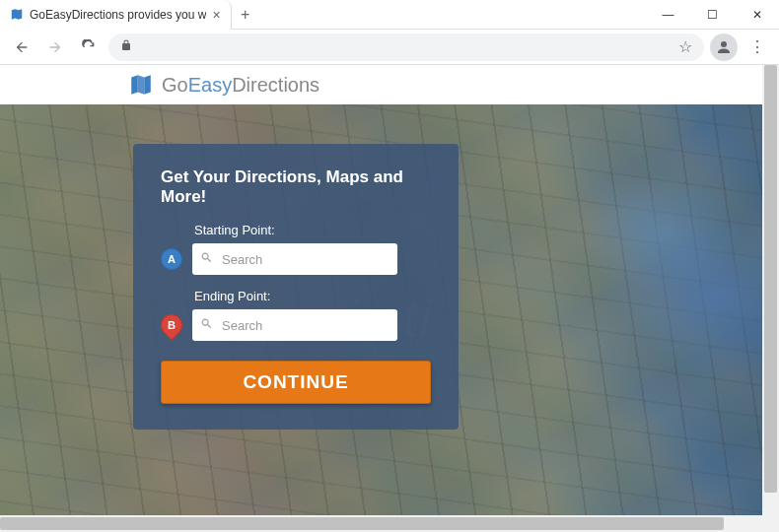 The height and width of the screenshot is (532, 779). Describe the element at coordinates (296, 382) in the screenshot. I see `continue-button: CONTINUE` at that location.